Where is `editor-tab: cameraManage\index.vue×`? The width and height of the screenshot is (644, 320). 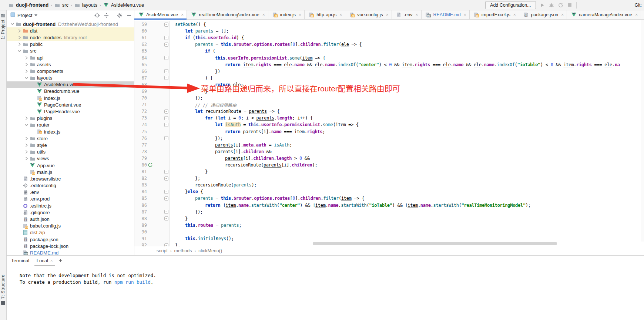 editor-tab: cameraManage\index.vue× is located at coordinates (604, 15).